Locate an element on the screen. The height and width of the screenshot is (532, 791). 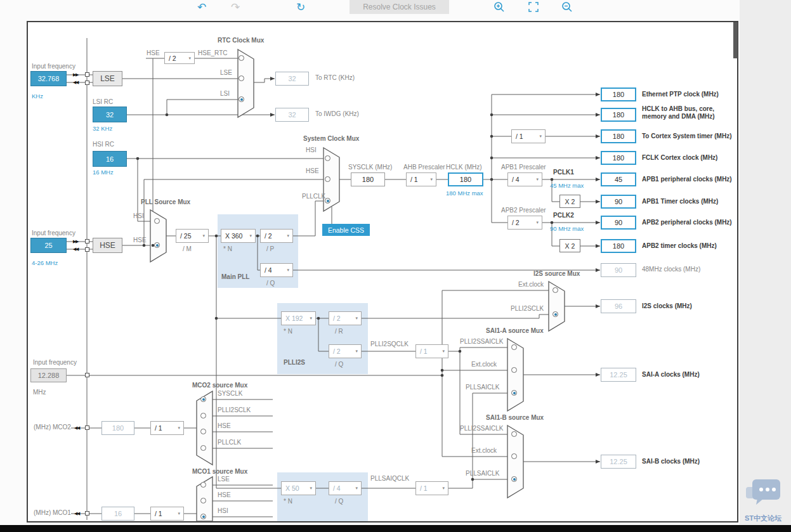
refresh-icon: ↻ is located at coordinates (301, 7).